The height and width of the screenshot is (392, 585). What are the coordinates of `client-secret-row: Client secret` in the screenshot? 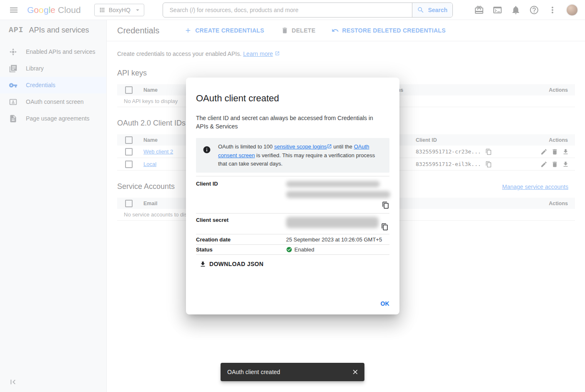 It's located at (293, 224).